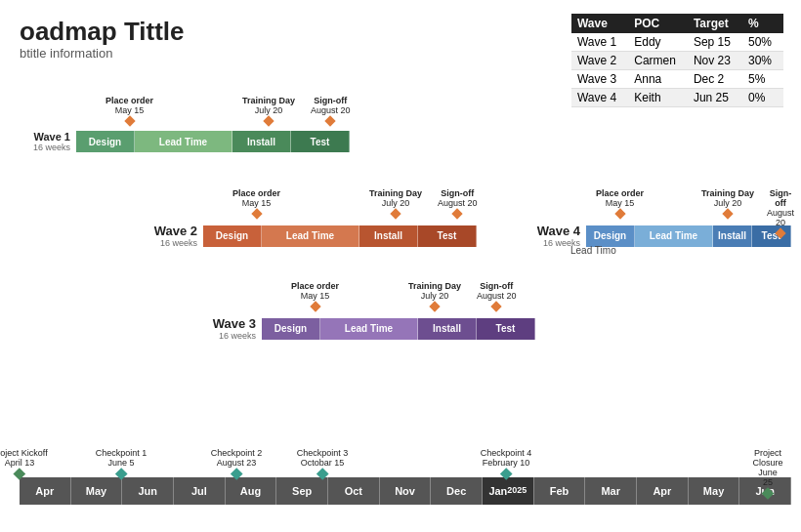 This screenshot has width=801, height=532. What do you see at coordinates (689, 236) in the screenshot?
I see `wave4-bar: Design Lead Time Install Test` at bounding box center [689, 236].